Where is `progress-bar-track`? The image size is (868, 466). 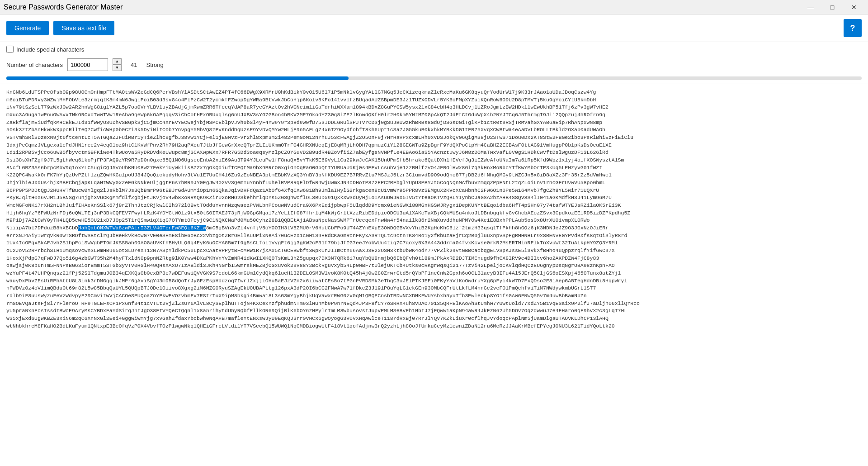
progress-bar-track is located at coordinates (434, 78).